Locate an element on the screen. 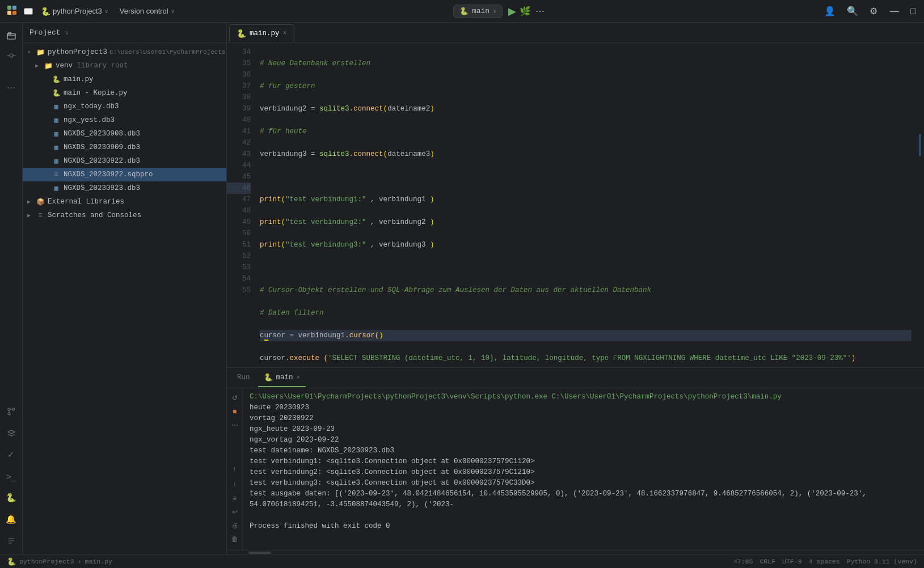  tree-item-venv: ▶ 📁 venv library root is located at coordinates (125, 66).